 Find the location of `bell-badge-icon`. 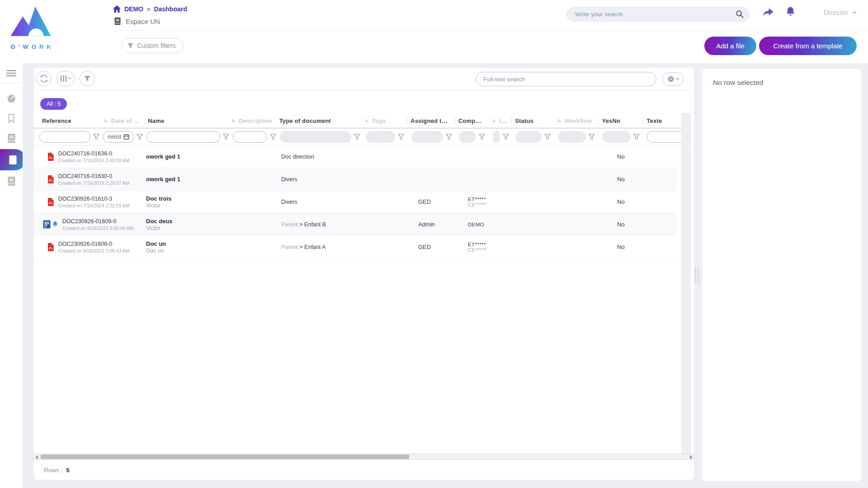

bell-badge-icon is located at coordinates (55, 224).